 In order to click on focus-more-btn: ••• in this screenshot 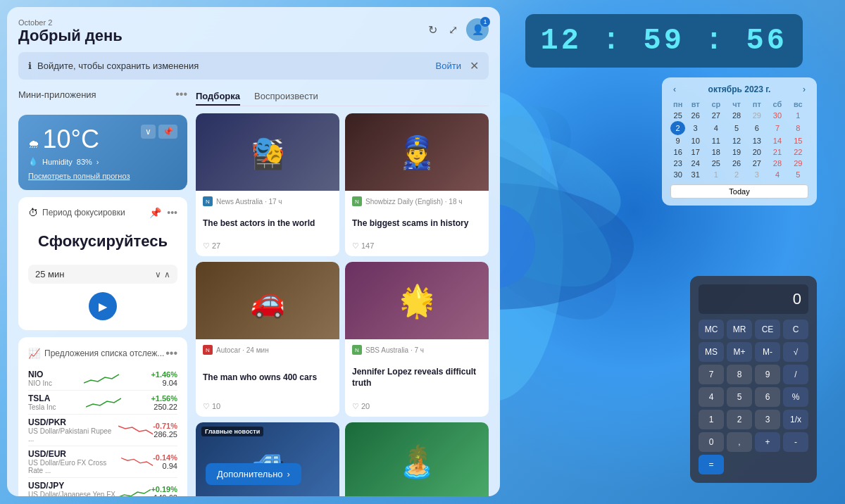, I will do `click(172, 213)`.